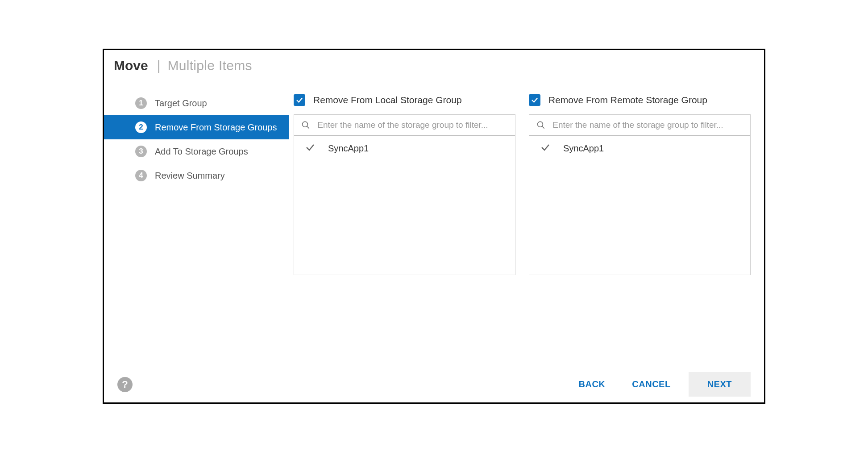  What do you see at coordinates (196, 127) in the screenshot?
I see `step-remove-from-storage-groups: 2 Remove From Storage Groups` at bounding box center [196, 127].